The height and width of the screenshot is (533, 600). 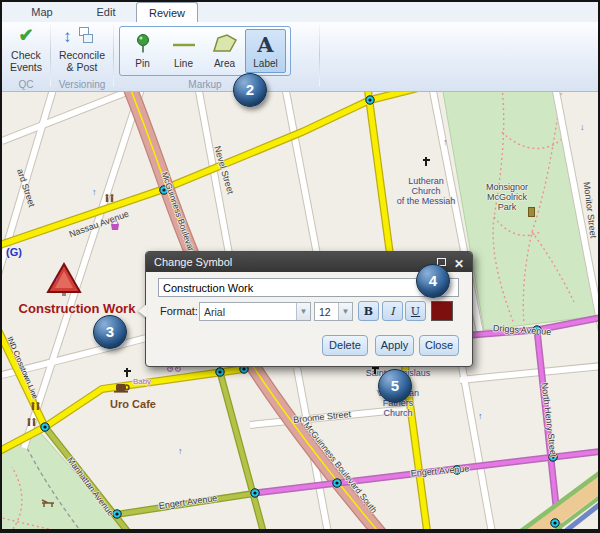 What do you see at coordinates (368, 311) in the screenshot?
I see `bold-button: B` at bounding box center [368, 311].